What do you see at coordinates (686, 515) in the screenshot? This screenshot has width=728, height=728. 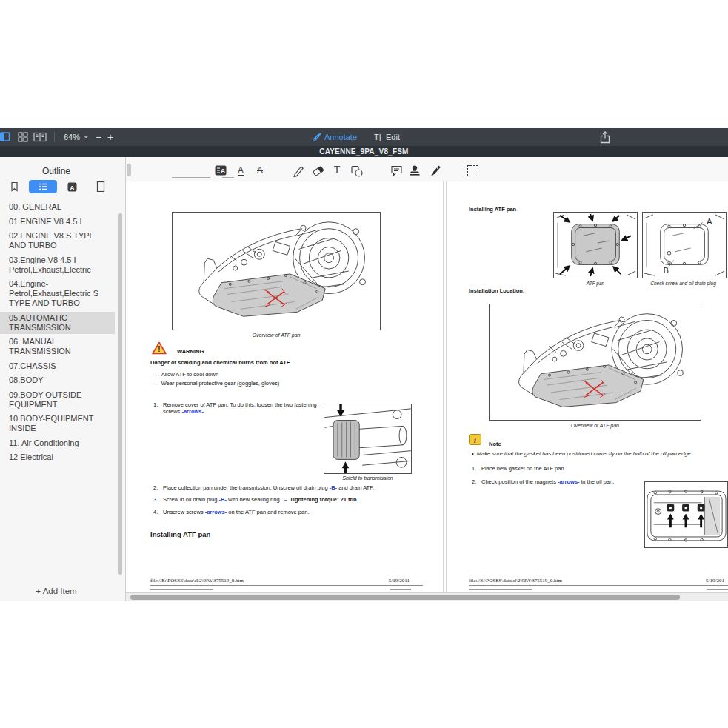 I see `figure-magnets` at bounding box center [686, 515].